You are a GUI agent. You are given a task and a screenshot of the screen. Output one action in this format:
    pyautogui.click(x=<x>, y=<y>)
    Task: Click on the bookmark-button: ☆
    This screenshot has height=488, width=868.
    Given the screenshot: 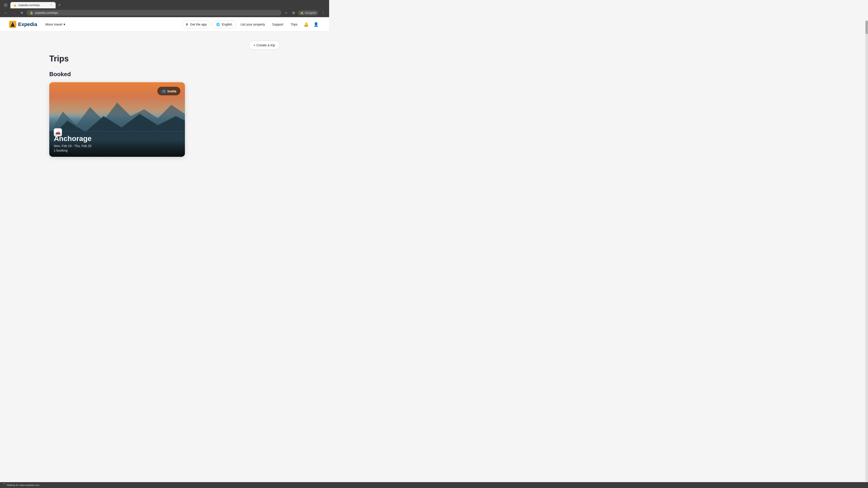 What is the action you would take?
    pyautogui.click(x=286, y=13)
    